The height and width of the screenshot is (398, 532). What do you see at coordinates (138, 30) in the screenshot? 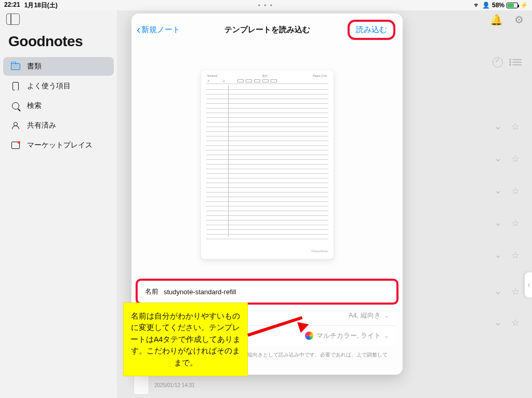
I see `chevron-left-icon: ‹` at bounding box center [138, 30].